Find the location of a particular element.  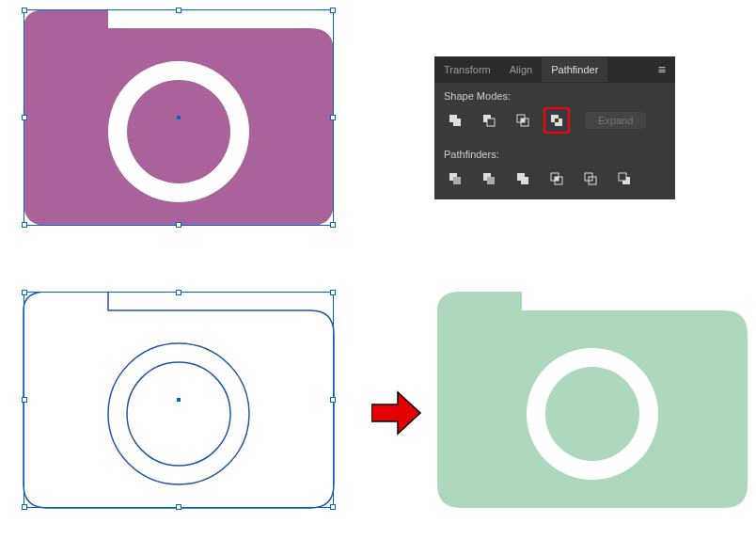

expand-button: Expand is located at coordinates (615, 120).